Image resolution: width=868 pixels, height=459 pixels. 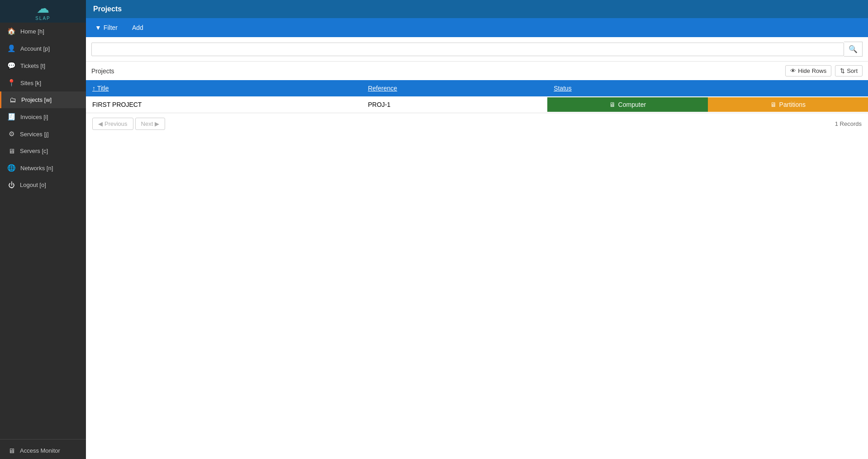 I want to click on nav-items: 🏠 Home [h]👤 Account [p]💬 Tickets [t]📍 Si…, so click(x=43, y=230).